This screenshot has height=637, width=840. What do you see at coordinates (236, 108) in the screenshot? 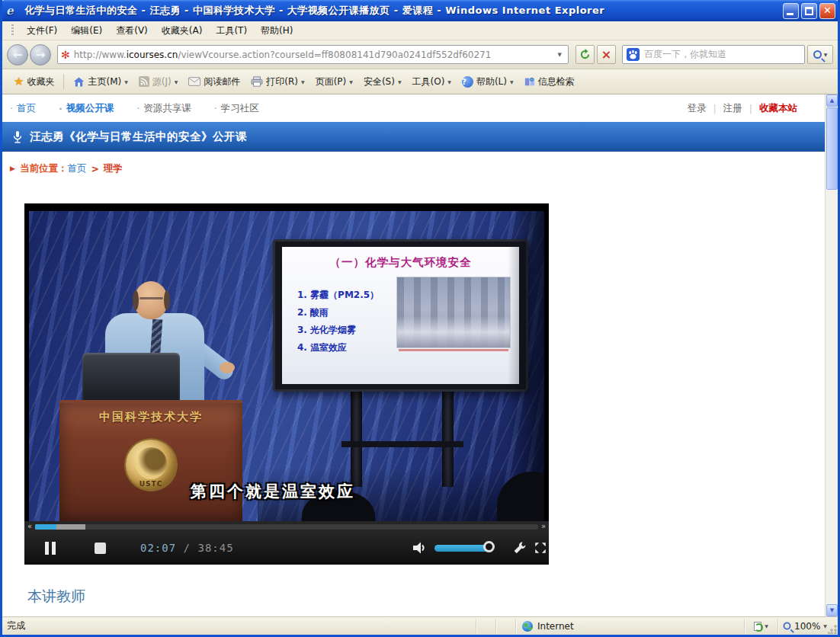
I see `sitenav-item-learning-community: ·学习社区` at bounding box center [236, 108].